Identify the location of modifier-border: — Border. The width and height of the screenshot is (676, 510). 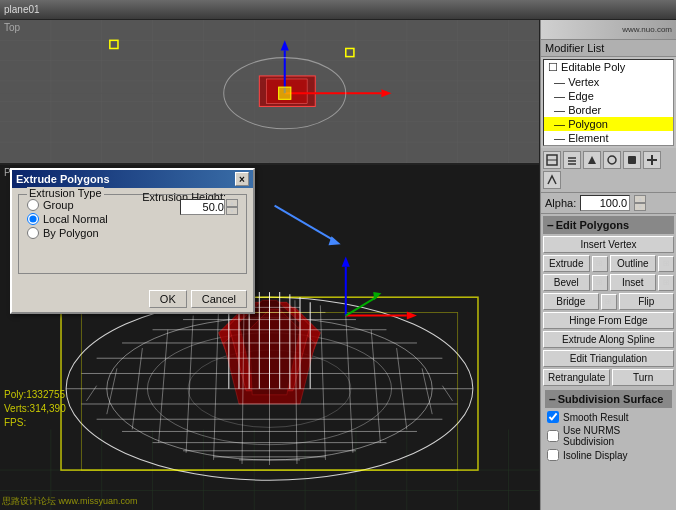
(608, 110).